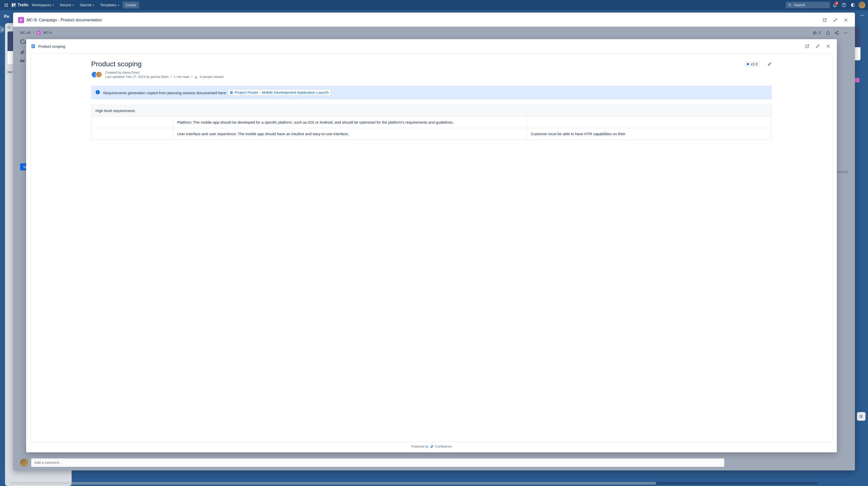 The height and width of the screenshot is (486, 868). What do you see at coordinates (819, 33) in the screenshot?
I see `watch-count: 3` at bounding box center [819, 33].